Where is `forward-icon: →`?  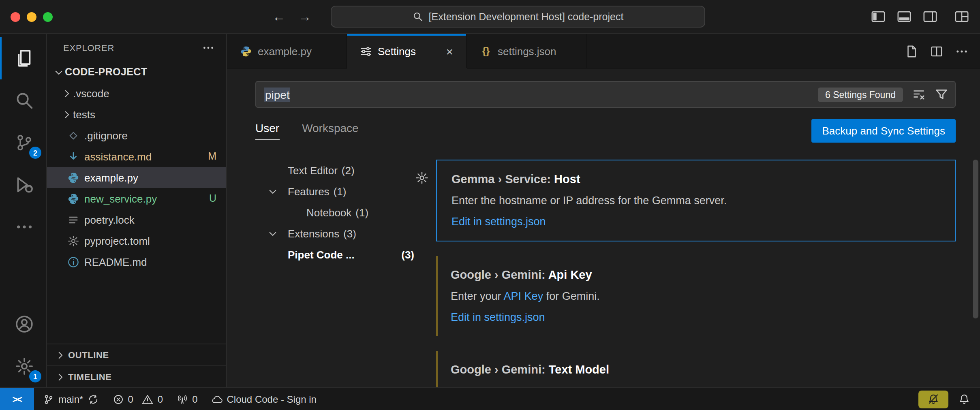 forward-icon: → is located at coordinates (305, 17).